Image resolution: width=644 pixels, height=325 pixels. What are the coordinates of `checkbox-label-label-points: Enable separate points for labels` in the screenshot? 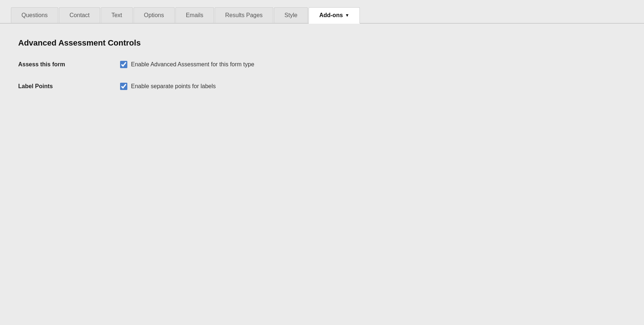 It's located at (173, 86).